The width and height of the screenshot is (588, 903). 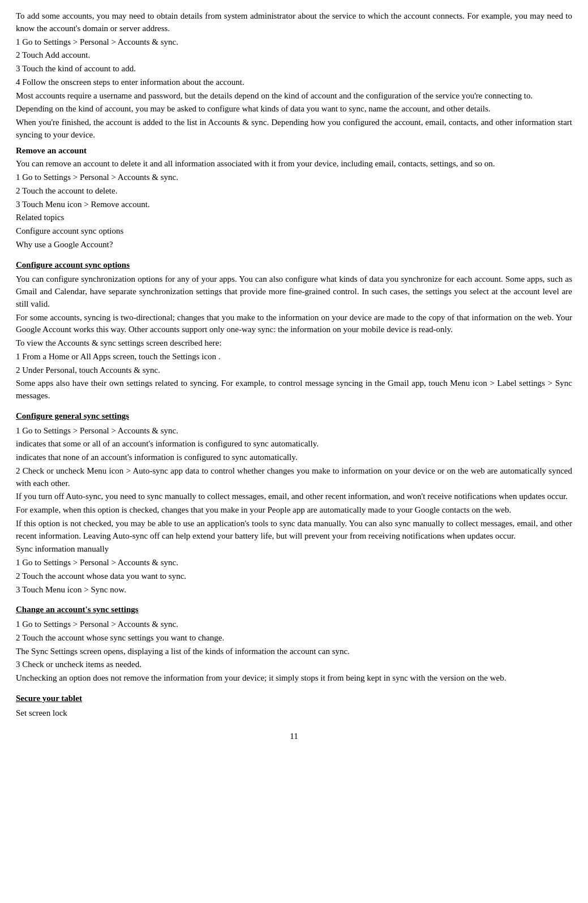 I want to click on set-screen-lock: Set screen lock, so click(x=294, y=713).